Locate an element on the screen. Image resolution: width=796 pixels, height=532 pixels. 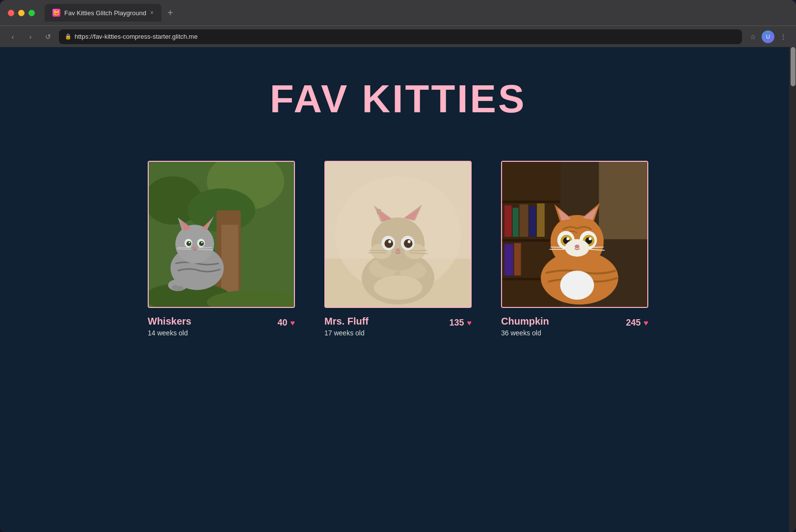
back-button: ‹ is located at coordinates (13, 37).